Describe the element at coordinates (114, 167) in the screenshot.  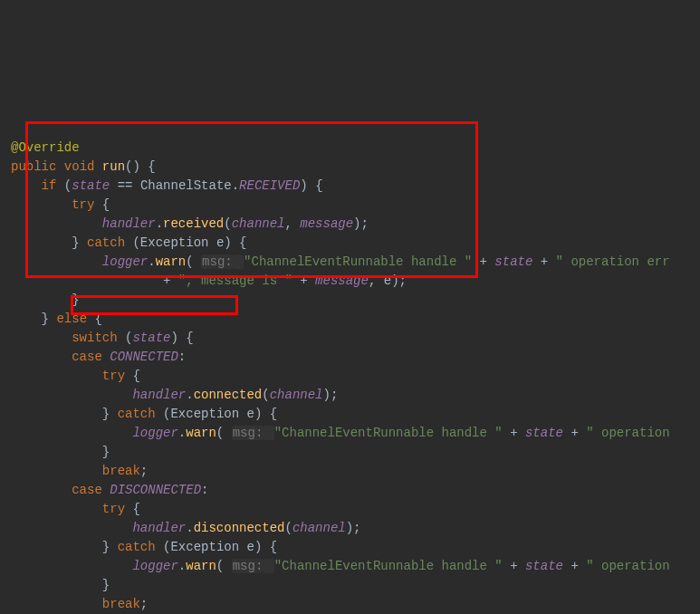
I see `method-run: run` at that location.